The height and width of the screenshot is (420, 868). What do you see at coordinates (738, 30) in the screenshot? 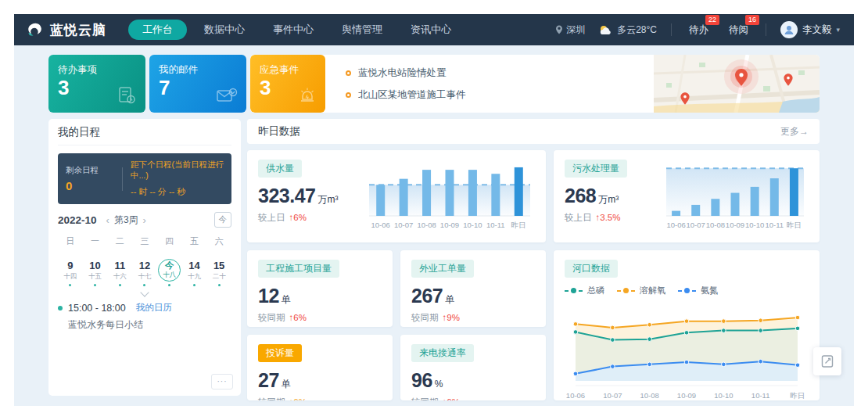
I see `toread-nav-button: 待阅 16` at bounding box center [738, 30].